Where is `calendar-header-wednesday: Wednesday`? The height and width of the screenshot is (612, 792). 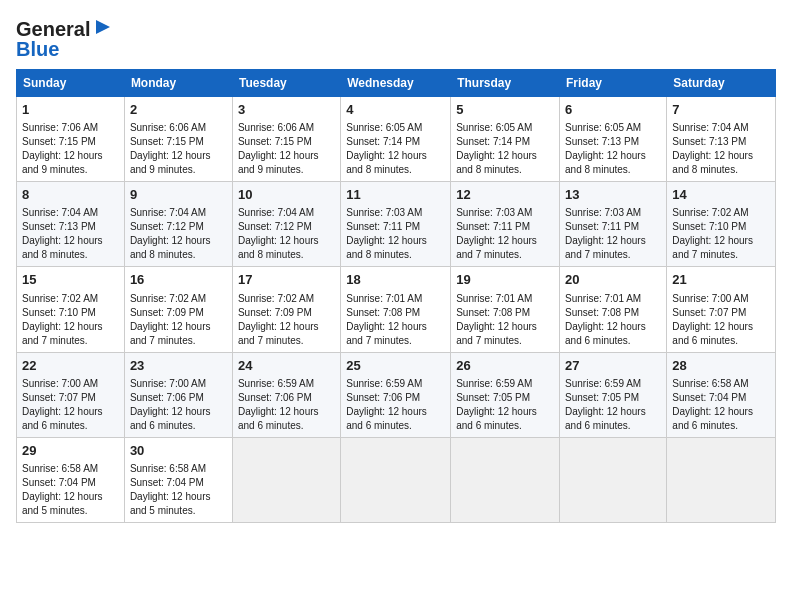
calendar-header-wednesday: Wednesday is located at coordinates (396, 84).